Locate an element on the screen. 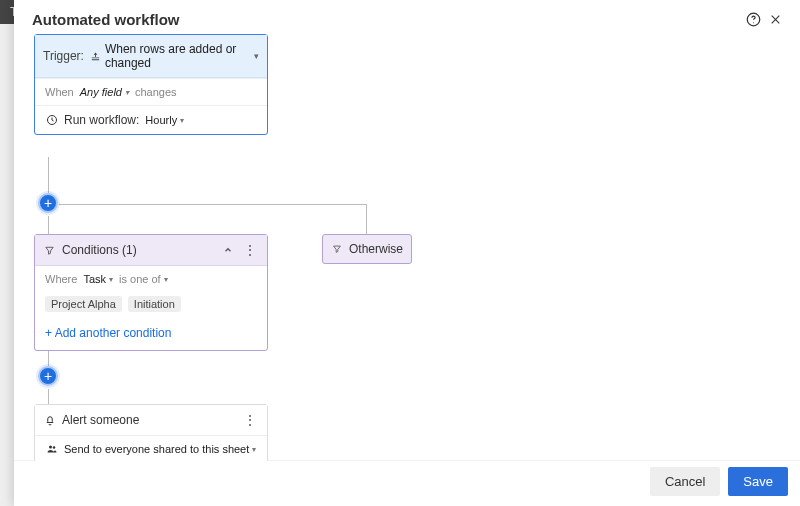 The image size is (800, 506). collapse-icon is located at coordinates (228, 250).